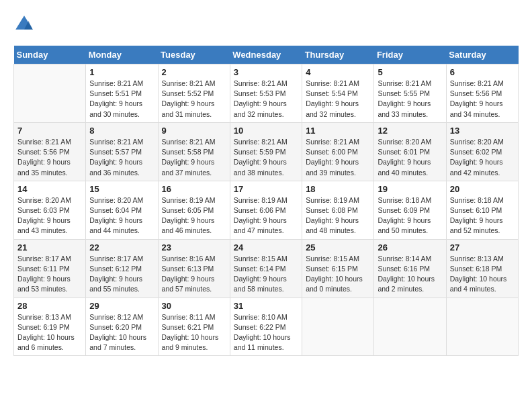 Image resolution: width=532 pixels, height=411 pixels. What do you see at coordinates (410, 130) in the screenshot?
I see `day-number: 12` at bounding box center [410, 130].